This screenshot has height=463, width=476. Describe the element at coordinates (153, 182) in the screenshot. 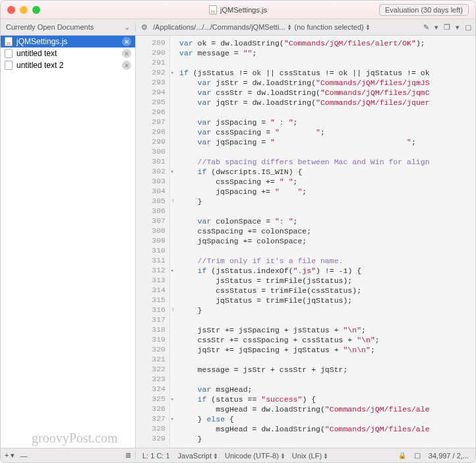

I see `line-number: 303` at that location.